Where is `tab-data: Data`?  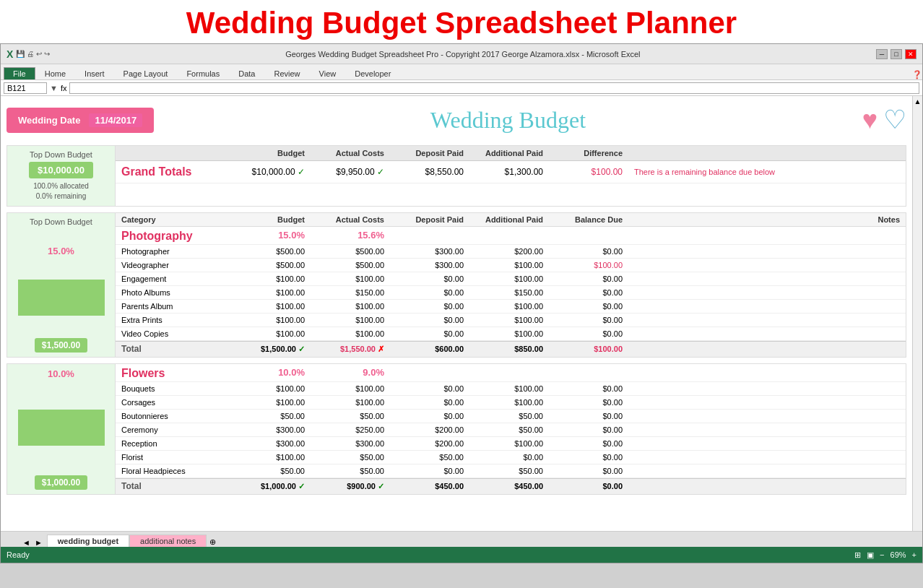
tab-data: Data is located at coordinates (247, 74).